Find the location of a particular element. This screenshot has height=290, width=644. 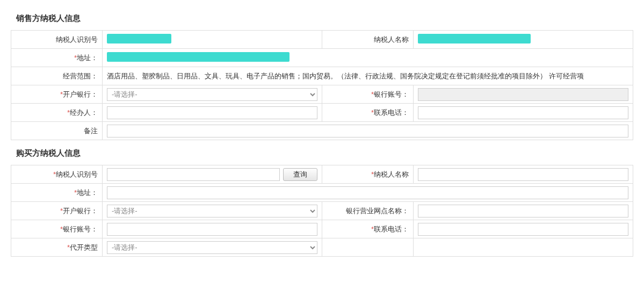

seller-section-title: 销售方纳税人信息 is located at coordinates (324, 18).